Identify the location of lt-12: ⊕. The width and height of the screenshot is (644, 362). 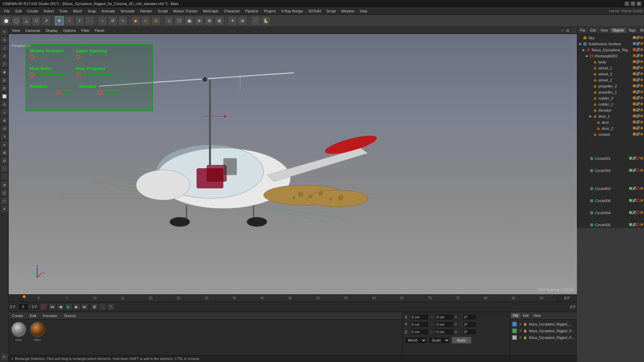
(4, 120).